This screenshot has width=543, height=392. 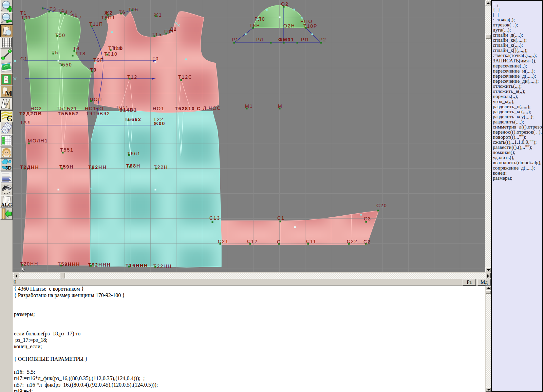 What do you see at coordinates (279, 242) in the screenshot?
I see `svg-text: С` at bounding box center [279, 242].